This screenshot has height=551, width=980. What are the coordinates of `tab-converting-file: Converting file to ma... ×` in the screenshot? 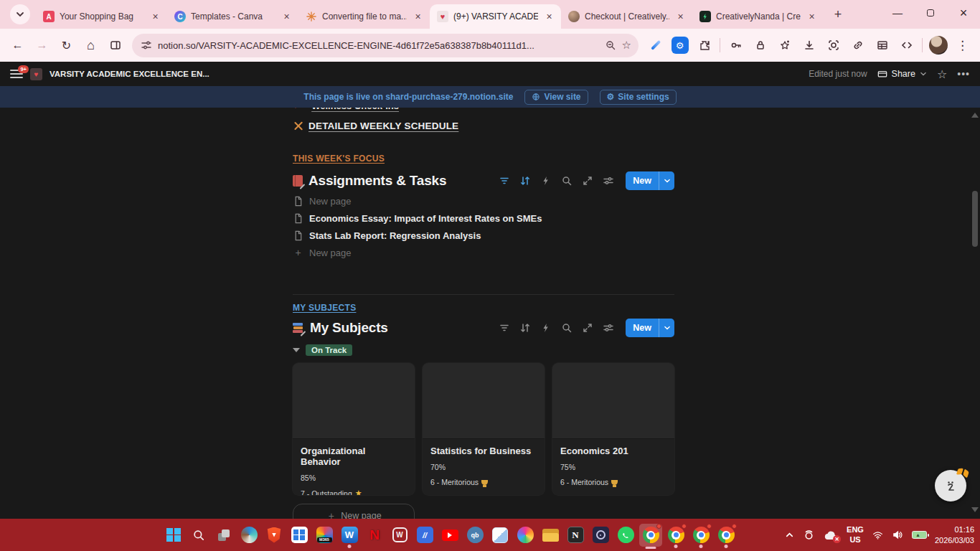 It's located at (364, 17).